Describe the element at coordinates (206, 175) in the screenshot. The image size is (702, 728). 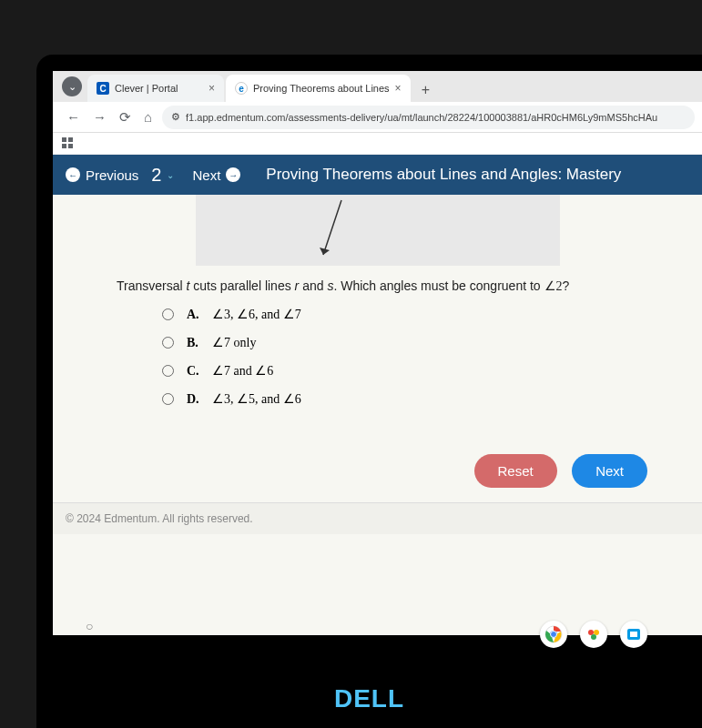
I see `next-label: Next` at that location.